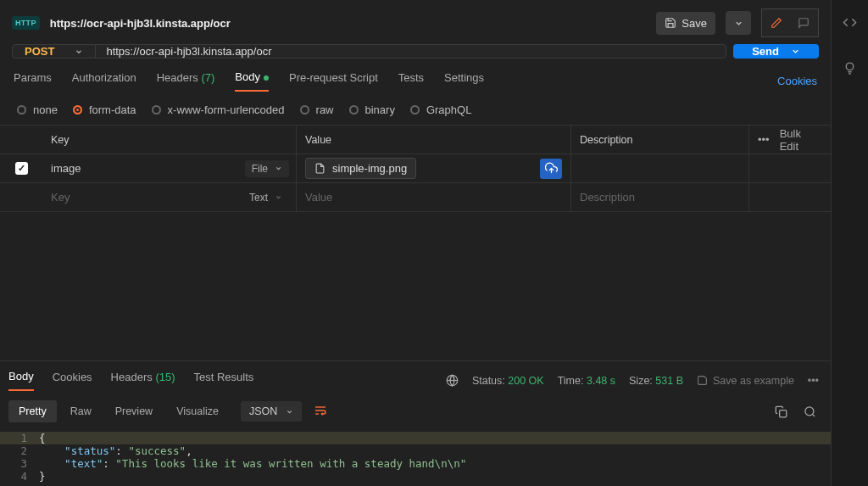  I want to click on search-response-button, so click(810, 411).